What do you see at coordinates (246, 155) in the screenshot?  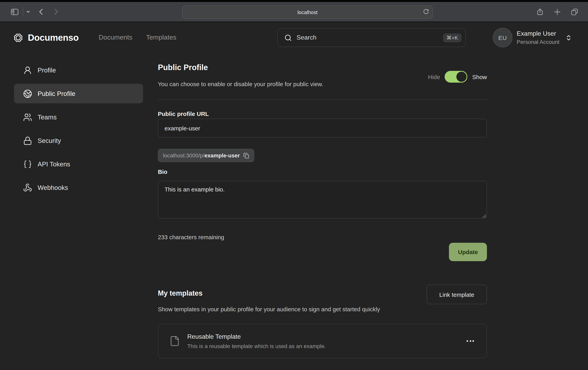 I see `copy-icon` at bounding box center [246, 155].